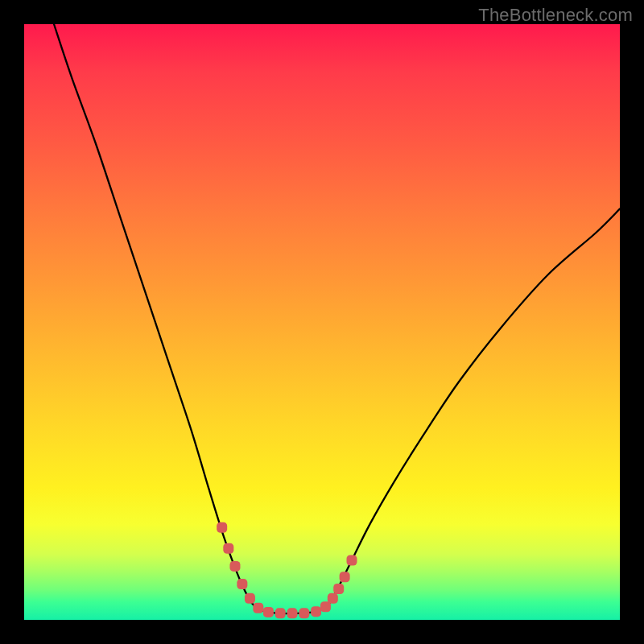 This screenshot has height=644, width=644. Describe the element at coordinates (555, 15) in the screenshot. I see `watermark-text: TheBottleneck.com` at that location.